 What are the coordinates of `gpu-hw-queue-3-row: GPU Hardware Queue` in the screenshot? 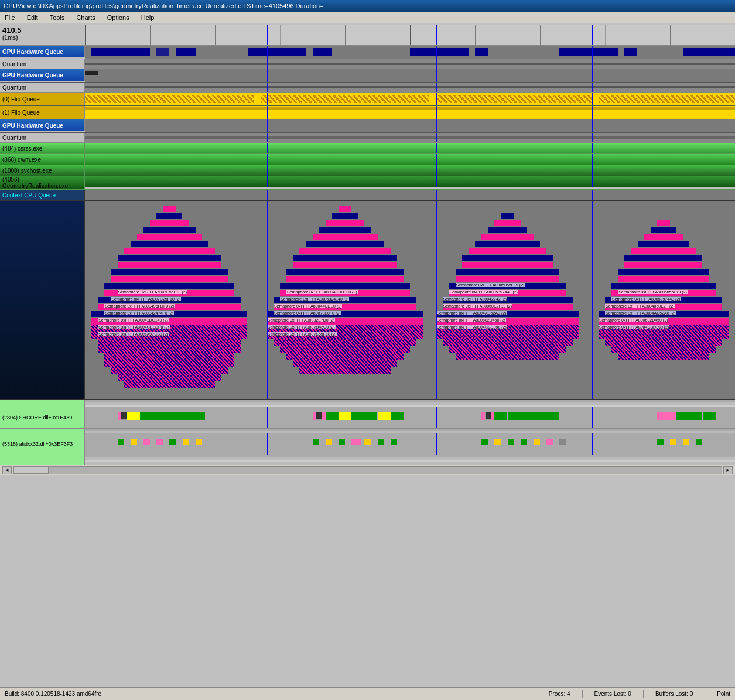 It's located at (368, 127).